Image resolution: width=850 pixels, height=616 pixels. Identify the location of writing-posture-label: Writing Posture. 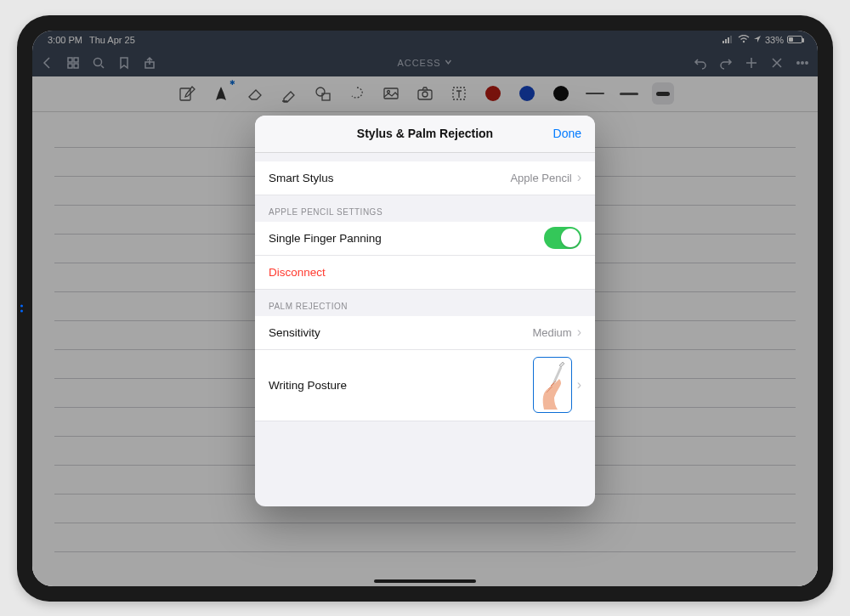
(401, 386).